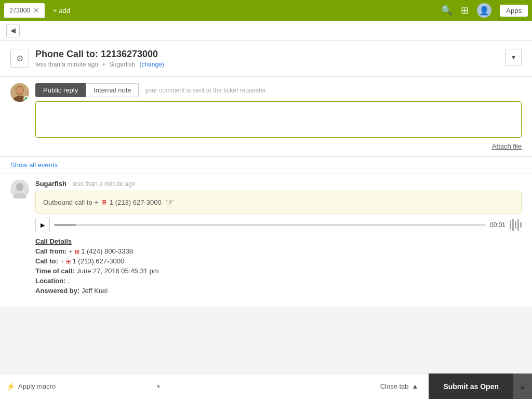  Describe the element at coordinates (515, 225) in the screenshot. I see `waveform` at that location.